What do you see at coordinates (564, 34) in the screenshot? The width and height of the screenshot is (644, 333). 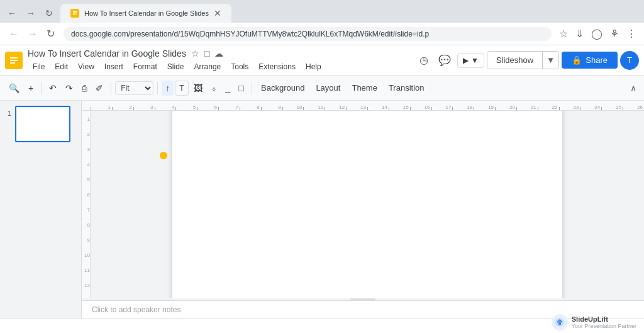 I see `bookmark-button: ☆` at bounding box center [564, 34].